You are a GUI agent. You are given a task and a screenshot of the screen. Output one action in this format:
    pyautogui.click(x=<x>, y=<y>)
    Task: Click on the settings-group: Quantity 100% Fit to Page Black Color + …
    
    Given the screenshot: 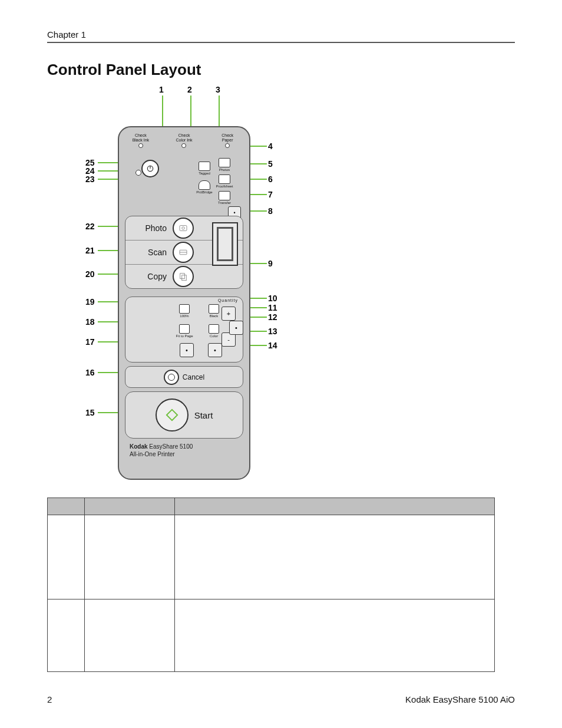 What is the action you would take?
    pyautogui.click(x=184, y=330)
    